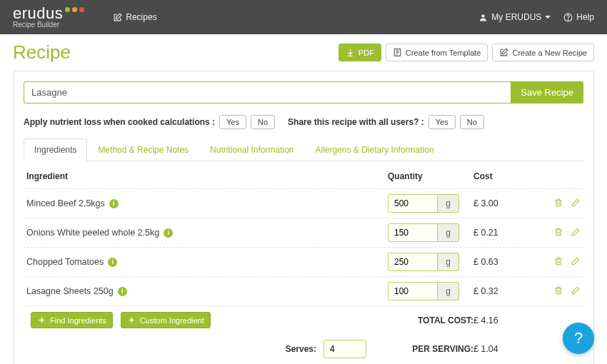  I want to click on user-icon, so click(483, 17).